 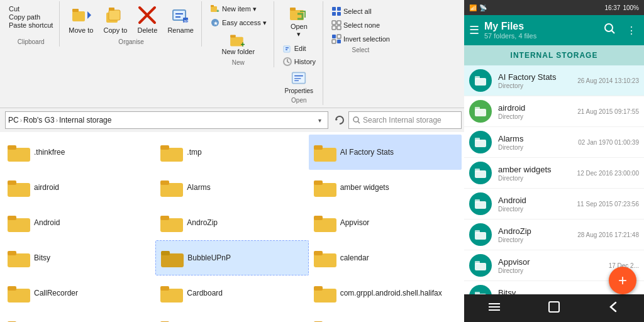 What do you see at coordinates (336, 39) in the screenshot?
I see `invert-selection-icon` at bounding box center [336, 39].